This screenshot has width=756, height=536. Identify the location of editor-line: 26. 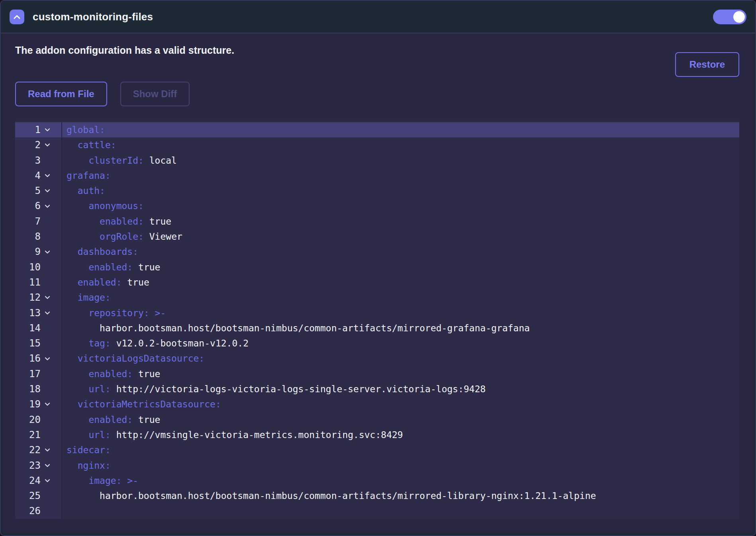
(377, 511).